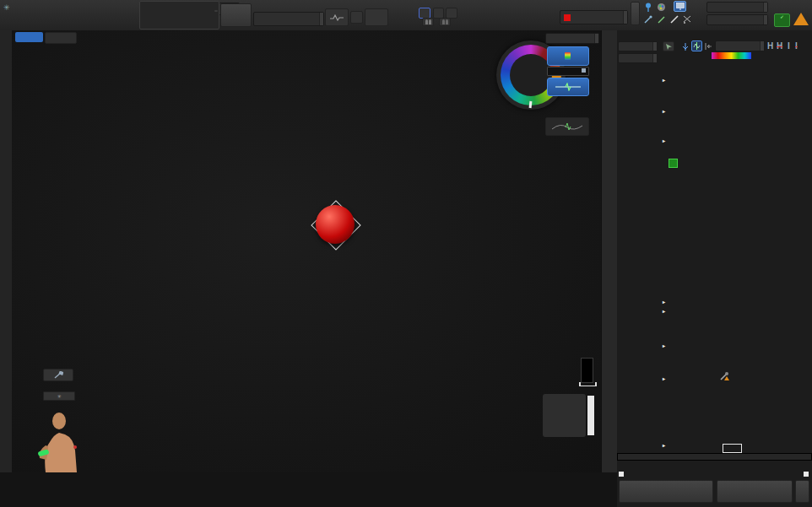 The height and width of the screenshot is (507, 812). What do you see at coordinates (714, 457) in the screenshot?
I see `review-ruler` at bounding box center [714, 457].